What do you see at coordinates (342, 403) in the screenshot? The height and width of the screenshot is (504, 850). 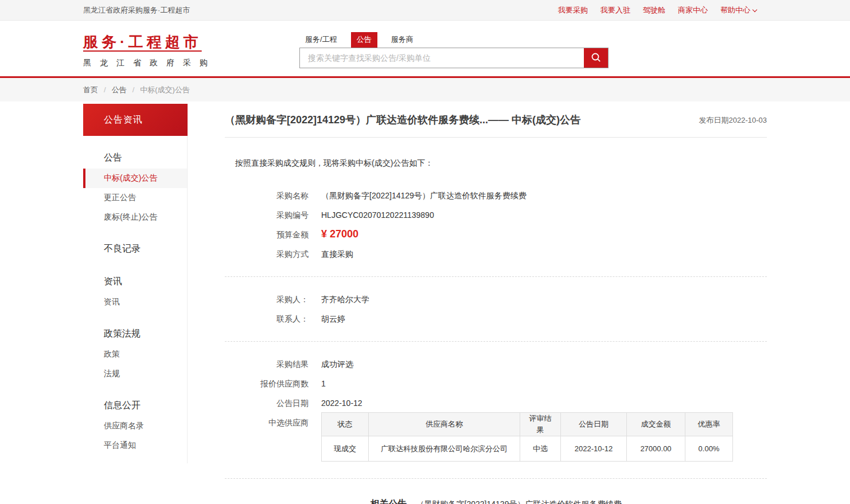 I see `field-value: 2022-10-12` at bounding box center [342, 403].